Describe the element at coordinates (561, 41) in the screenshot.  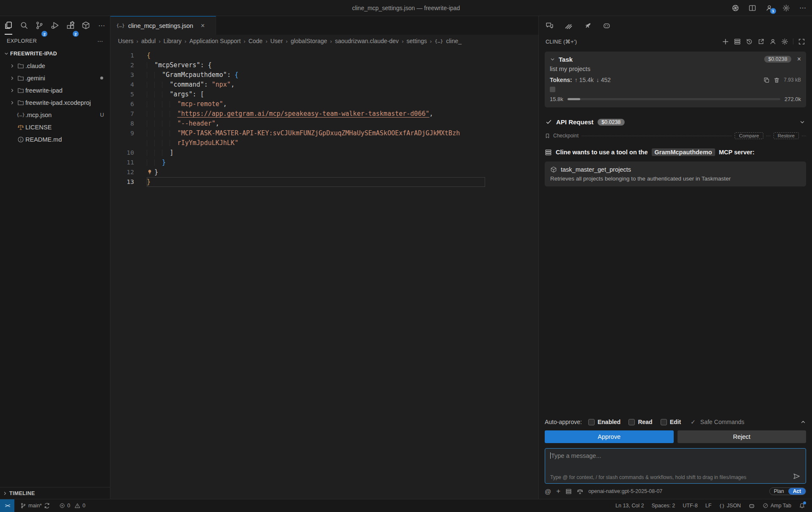
I see `cline-title: CLINE (⌘+')` at that location.